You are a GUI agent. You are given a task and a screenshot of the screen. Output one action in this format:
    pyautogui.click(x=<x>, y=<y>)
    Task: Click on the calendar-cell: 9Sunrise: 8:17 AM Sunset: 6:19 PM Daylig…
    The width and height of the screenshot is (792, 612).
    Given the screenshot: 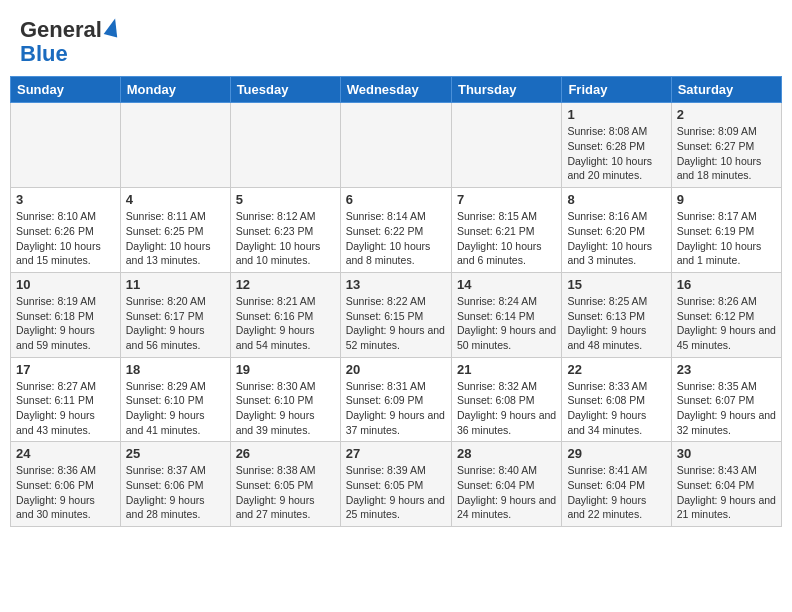 What is the action you would take?
    pyautogui.click(x=726, y=230)
    